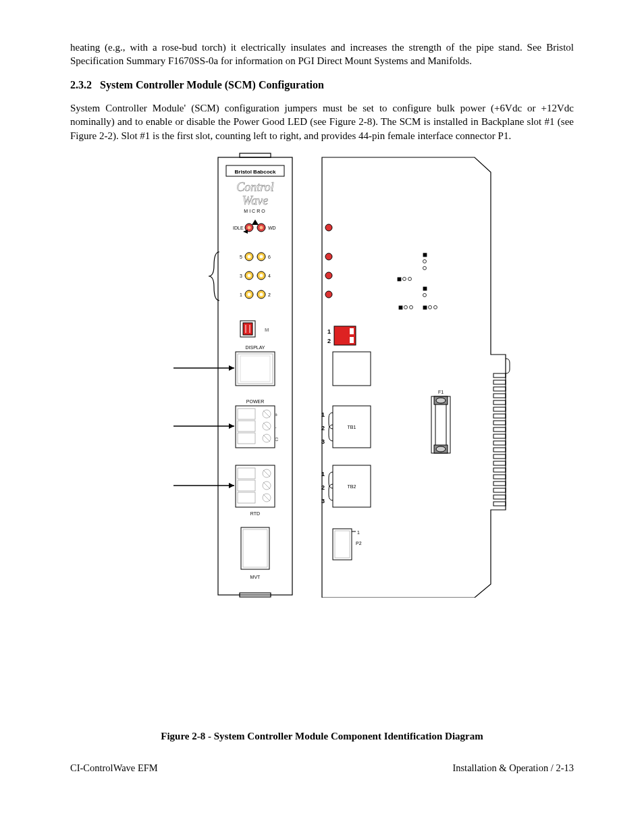 The image size is (644, 834). What do you see at coordinates (513, 768) in the screenshot?
I see `footer-right: Installation & Operation / 2-13` at bounding box center [513, 768].